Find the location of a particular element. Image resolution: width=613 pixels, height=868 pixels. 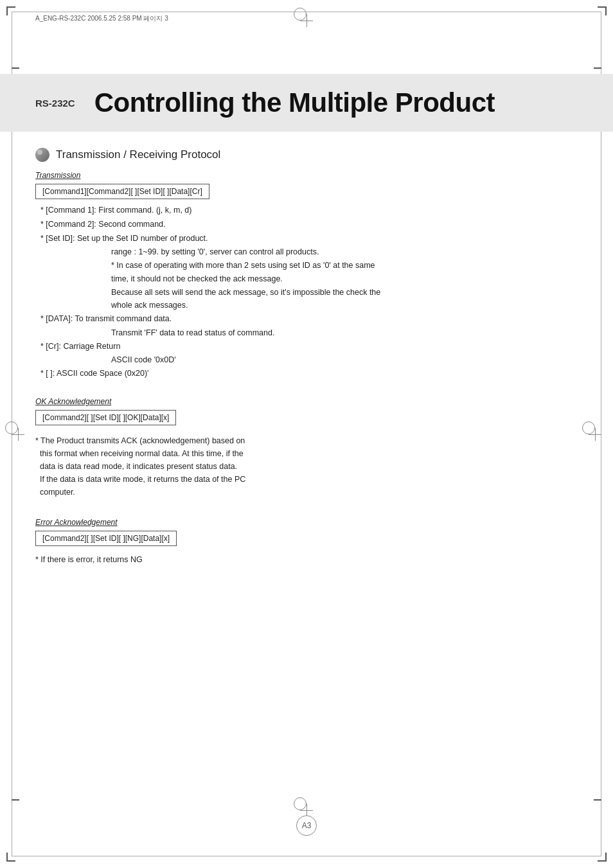

bullet-command1: * [Command 1]: First command. (j, k, m, … is located at coordinates (309, 211).